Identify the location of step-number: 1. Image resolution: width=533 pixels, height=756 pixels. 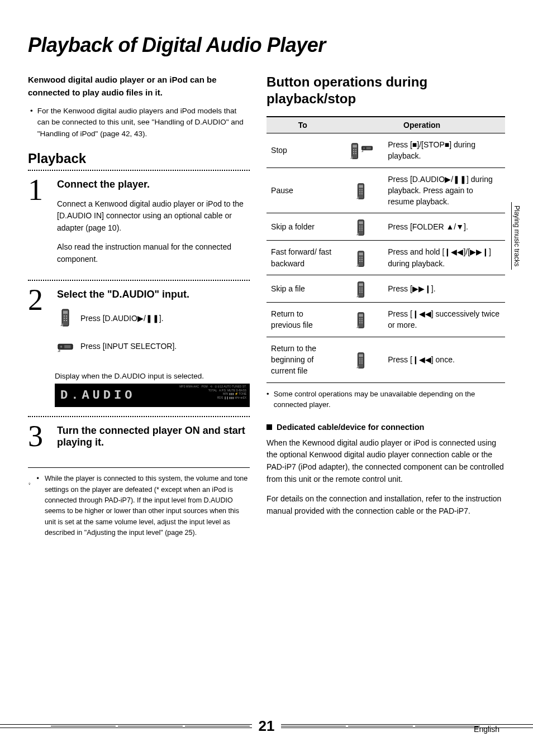
(39, 224).